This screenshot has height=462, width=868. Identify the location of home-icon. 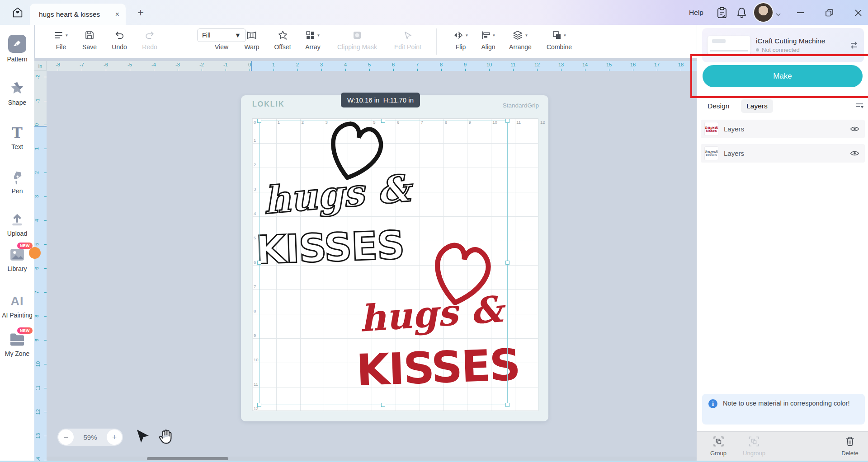
(18, 13).